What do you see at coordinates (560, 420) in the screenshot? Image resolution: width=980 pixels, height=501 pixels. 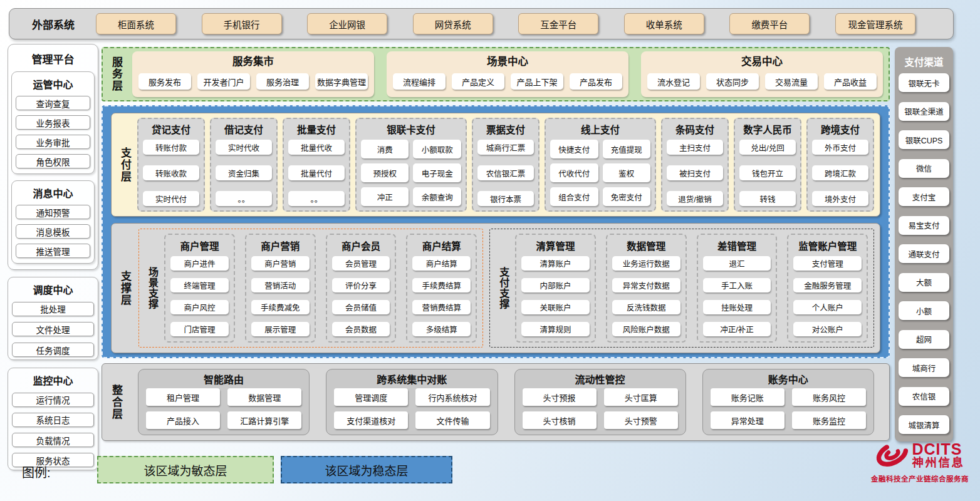 I see `integration-item-button: 头寸核销` at bounding box center [560, 420].